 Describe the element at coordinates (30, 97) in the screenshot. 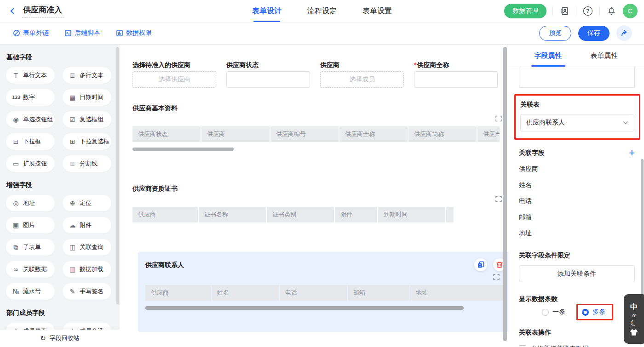

I see `field-type-item: 123数字` at that location.